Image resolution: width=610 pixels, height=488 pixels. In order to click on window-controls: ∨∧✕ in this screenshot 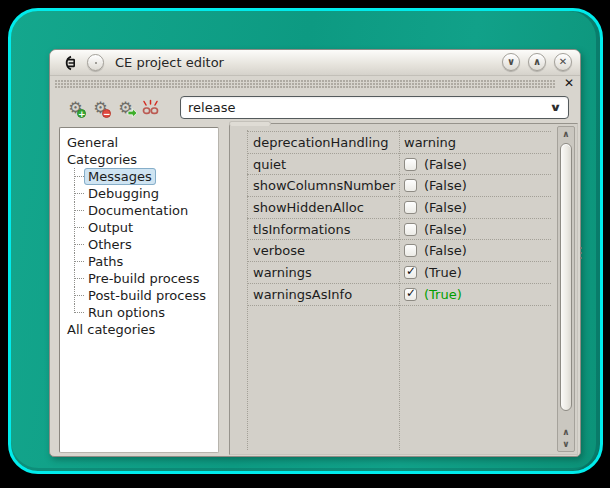, I will do `click(537, 62)`.